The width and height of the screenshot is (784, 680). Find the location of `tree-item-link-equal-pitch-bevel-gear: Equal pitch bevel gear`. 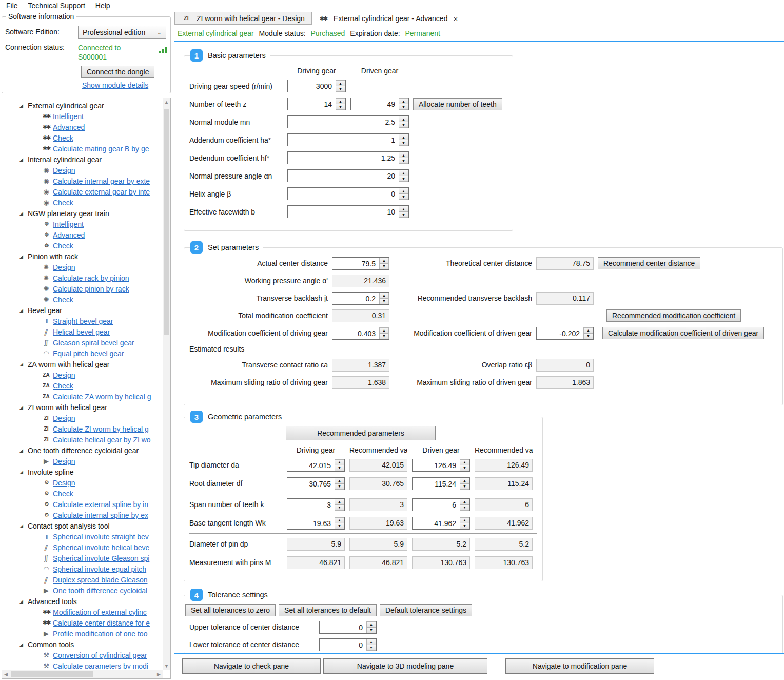

tree-item-link-equal-pitch-bevel-gear: Equal pitch bevel gear is located at coordinates (88, 354).